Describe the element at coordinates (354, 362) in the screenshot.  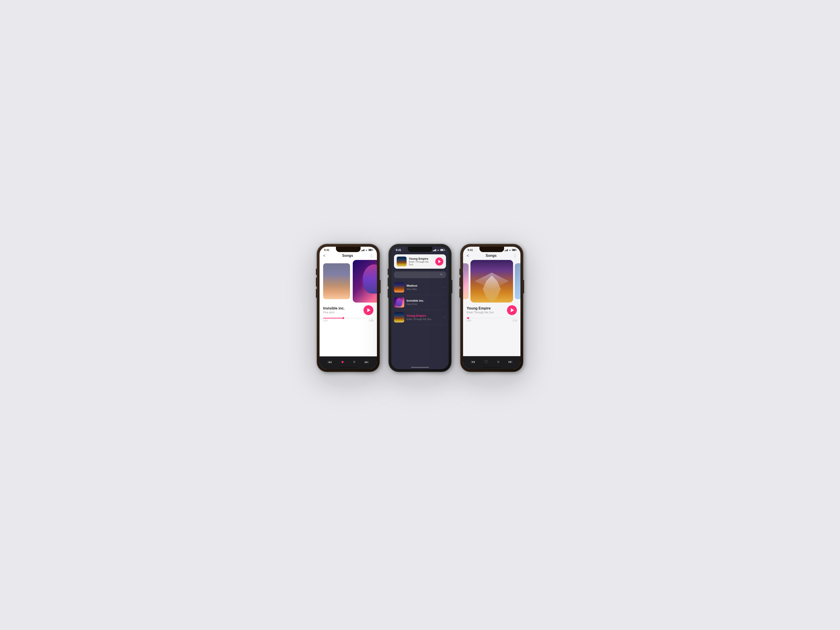
I see `list-button-1: ≡` at that location.